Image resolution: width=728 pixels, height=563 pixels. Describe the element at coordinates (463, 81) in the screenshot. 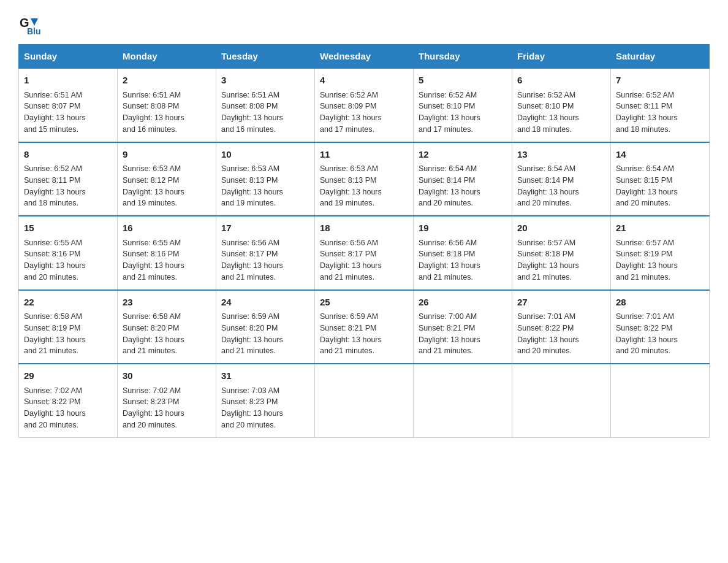

I see `day-number: 5` at that location.